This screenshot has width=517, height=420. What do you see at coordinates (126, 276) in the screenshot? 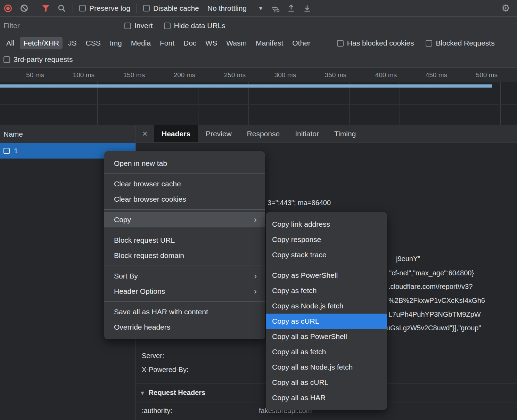
I see `menu-item-label: Sort By` at bounding box center [126, 276].